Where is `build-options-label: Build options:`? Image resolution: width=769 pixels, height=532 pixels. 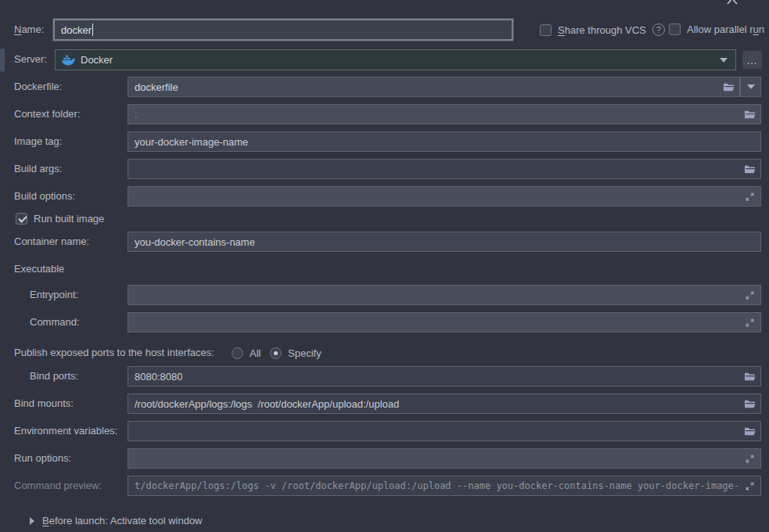
build-options-label: Build options: is located at coordinates (45, 196).